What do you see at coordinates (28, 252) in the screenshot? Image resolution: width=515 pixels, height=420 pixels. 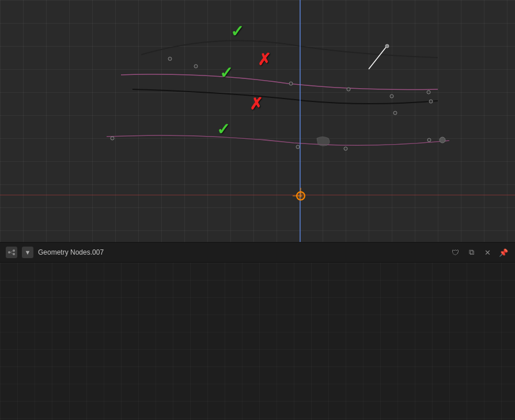 I see `render-icon: ▼` at bounding box center [28, 252].